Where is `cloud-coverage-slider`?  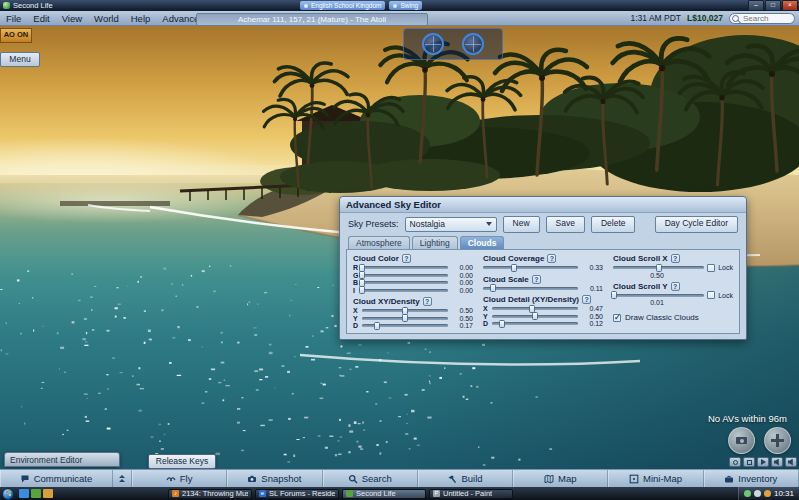
cloud-coverage-slider is located at coordinates (530, 268).